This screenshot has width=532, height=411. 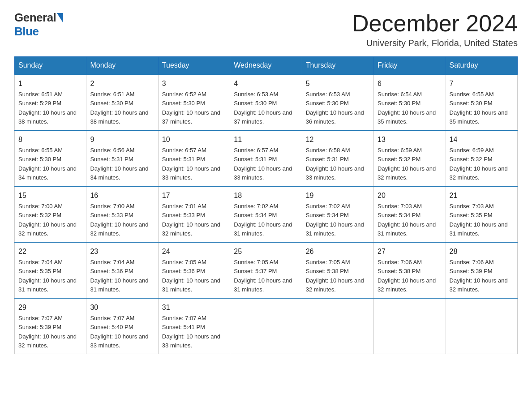 What do you see at coordinates (191, 276) in the screenshot?
I see `day-info: Sunrise: 7:05 AMSunset: 5:36 PMDaylight:…` at bounding box center [191, 276].